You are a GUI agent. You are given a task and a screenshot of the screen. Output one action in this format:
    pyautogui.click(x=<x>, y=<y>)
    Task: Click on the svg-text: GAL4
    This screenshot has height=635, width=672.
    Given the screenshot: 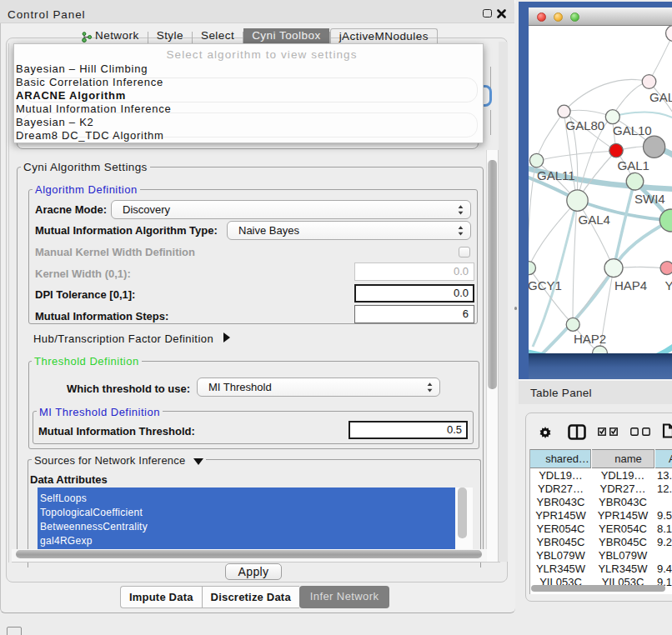 What is the action you would take?
    pyautogui.click(x=594, y=220)
    